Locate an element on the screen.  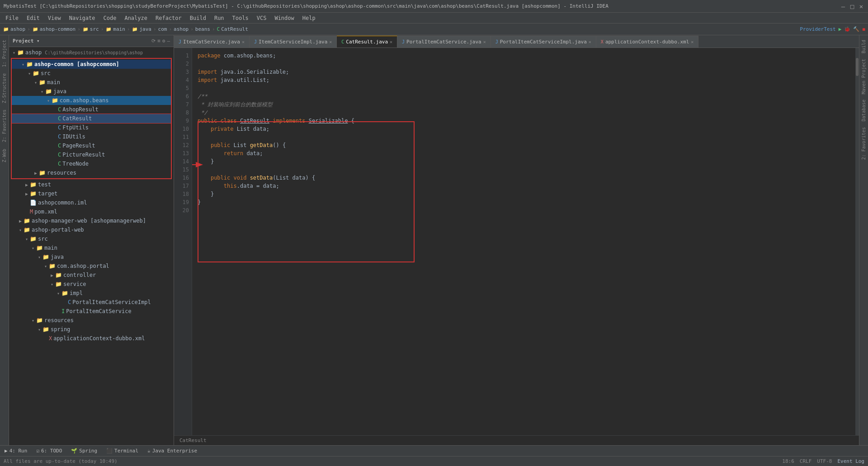
menu-vcs: VCS is located at coordinates (262, 18).